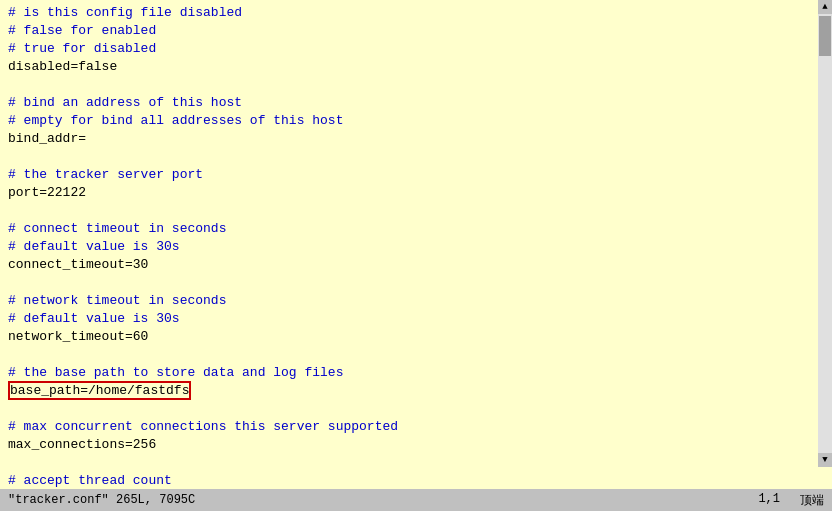 The image size is (832, 511). What do you see at coordinates (102, 500) in the screenshot?
I see `status-file-label: "tracker.conf" 265L, 7095C` at bounding box center [102, 500].